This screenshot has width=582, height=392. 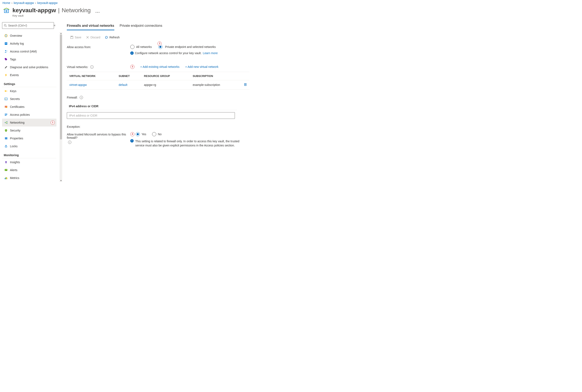 What do you see at coordinates (29, 75) in the screenshot?
I see `sidebar-item-events: Events` at bounding box center [29, 75].